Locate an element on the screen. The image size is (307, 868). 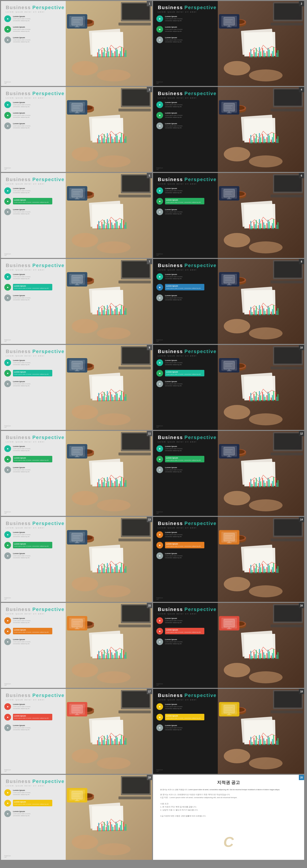
slide-12: 12 Business Perspective Lorem ipsum dolo… is located at coordinates (229, 473).